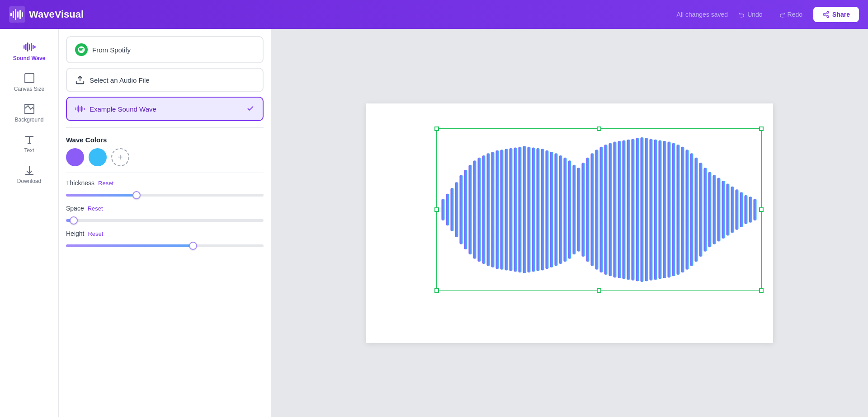 This screenshot has width=868, height=417. I want to click on sidebar-item-sound-wave: Sound Wave, so click(29, 51).